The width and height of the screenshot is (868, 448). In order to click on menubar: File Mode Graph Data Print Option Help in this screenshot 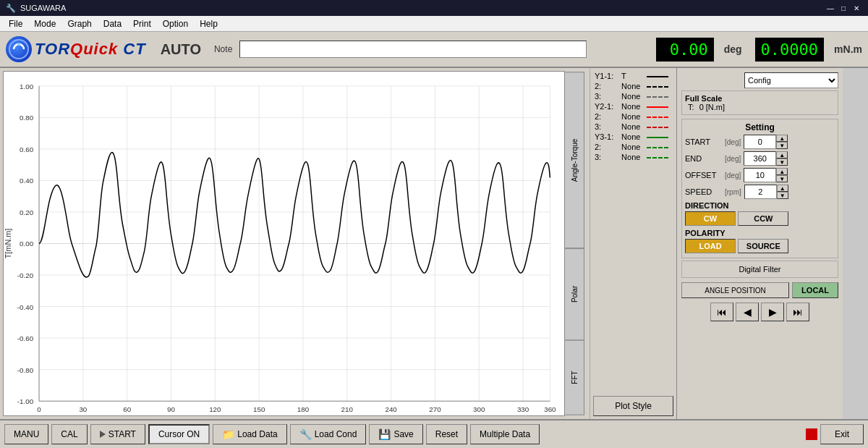, I will do `click(434, 24)`.